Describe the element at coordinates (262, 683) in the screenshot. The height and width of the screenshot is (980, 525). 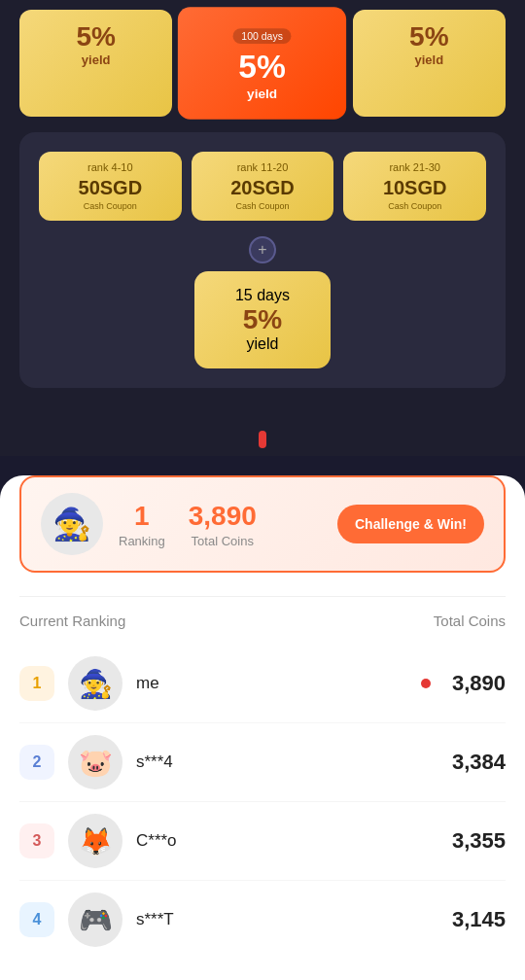
I see `ranking-item: 1🧙me3,890` at that location.